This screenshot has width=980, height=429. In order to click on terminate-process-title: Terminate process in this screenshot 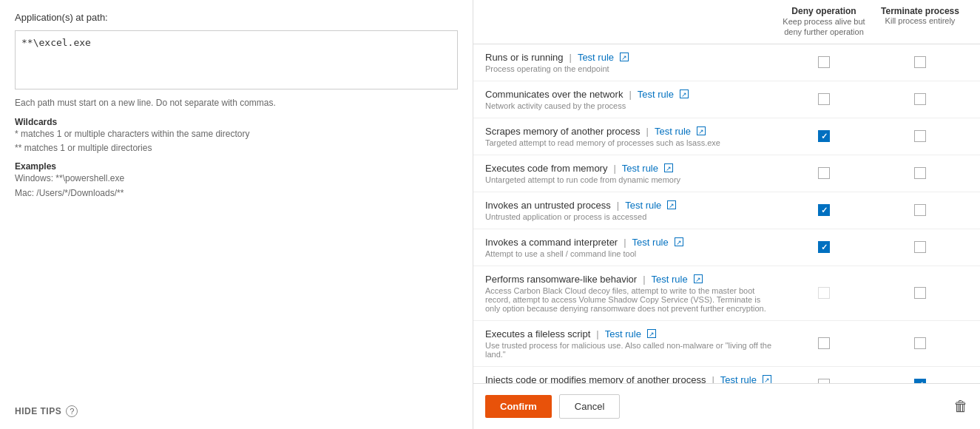, I will do `click(920, 11)`.